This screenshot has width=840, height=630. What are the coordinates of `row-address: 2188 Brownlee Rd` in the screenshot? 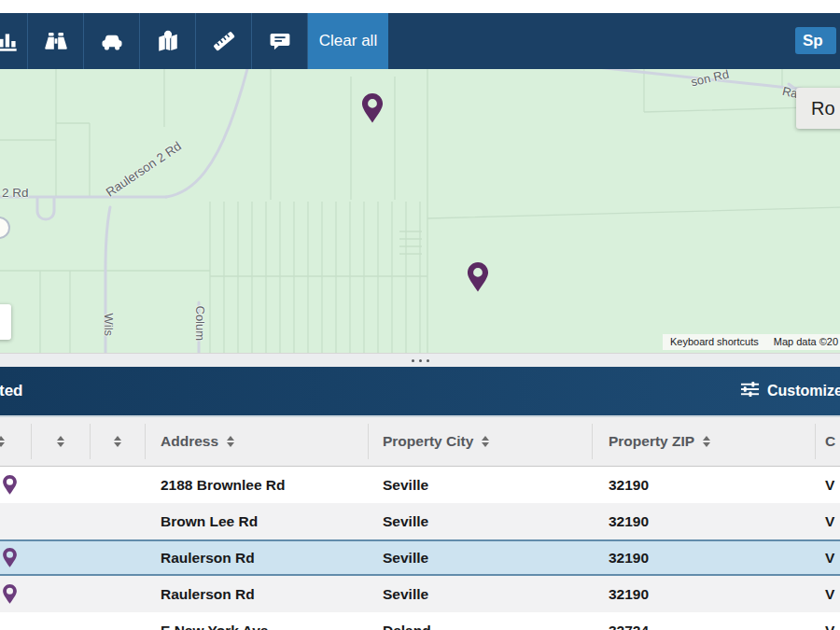 It's located at (256, 485).